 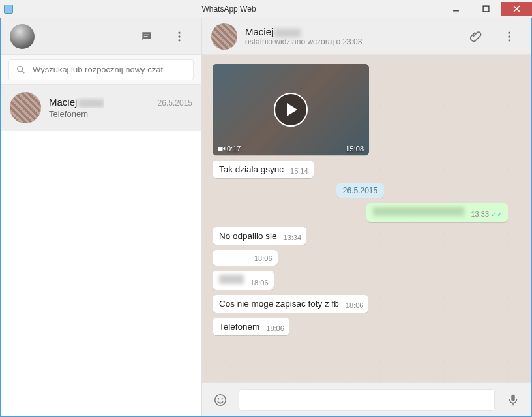 What do you see at coordinates (251, 326) in the screenshot?
I see `message-in: Telefonem 18:06` at bounding box center [251, 326].